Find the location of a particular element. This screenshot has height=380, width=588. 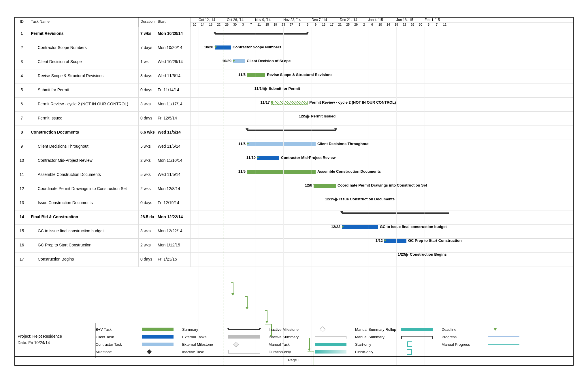

minor-tick: 15 is located at coordinates (267, 24).